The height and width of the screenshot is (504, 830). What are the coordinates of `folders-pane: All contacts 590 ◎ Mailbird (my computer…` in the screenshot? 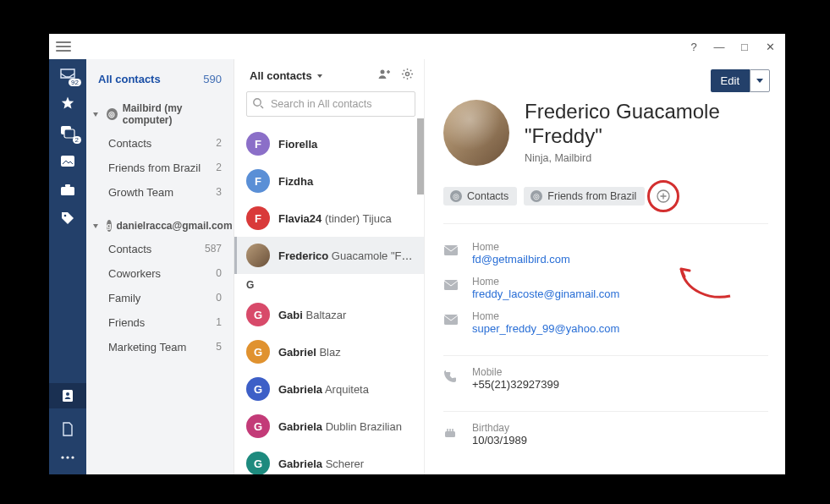 It's located at (161, 267).